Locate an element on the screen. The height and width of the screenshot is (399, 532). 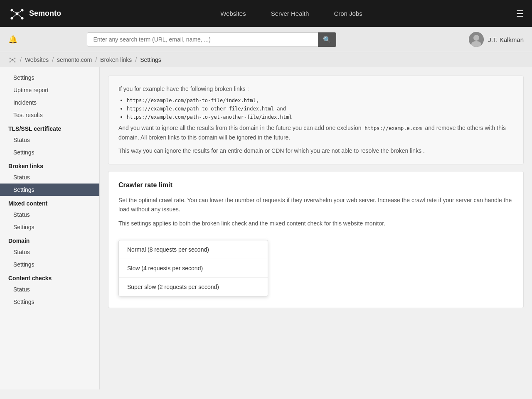
sidebar-item-tls-settings: Settings is located at coordinates (50, 152).